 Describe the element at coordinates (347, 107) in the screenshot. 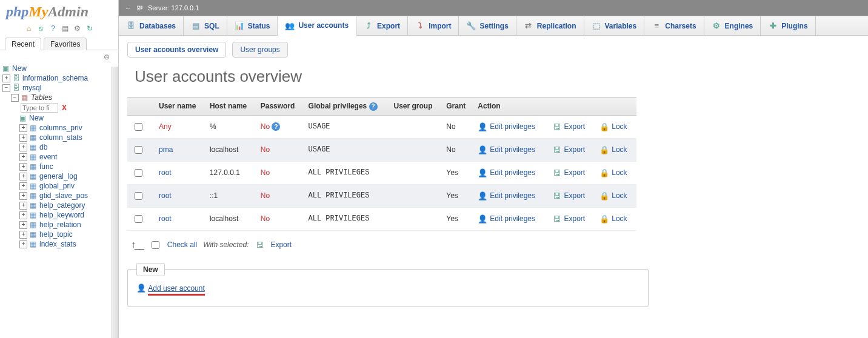

I see `col-global-priv: Global privileges ?` at that location.